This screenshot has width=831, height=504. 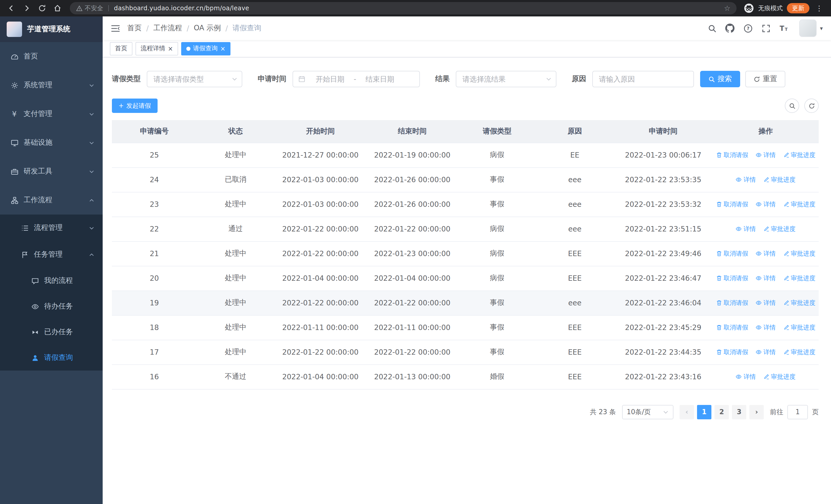 What do you see at coordinates (154, 352) in the screenshot?
I see `cell-apply-no: 17` at bounding box center [154, 352].